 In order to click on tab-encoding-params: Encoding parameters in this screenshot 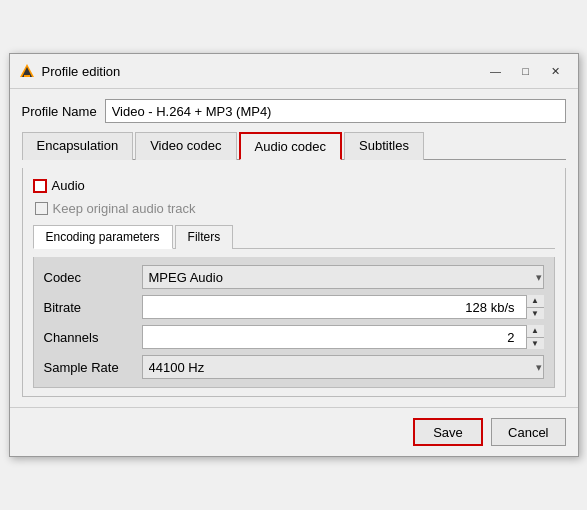, I will do `click(103, 237)`.